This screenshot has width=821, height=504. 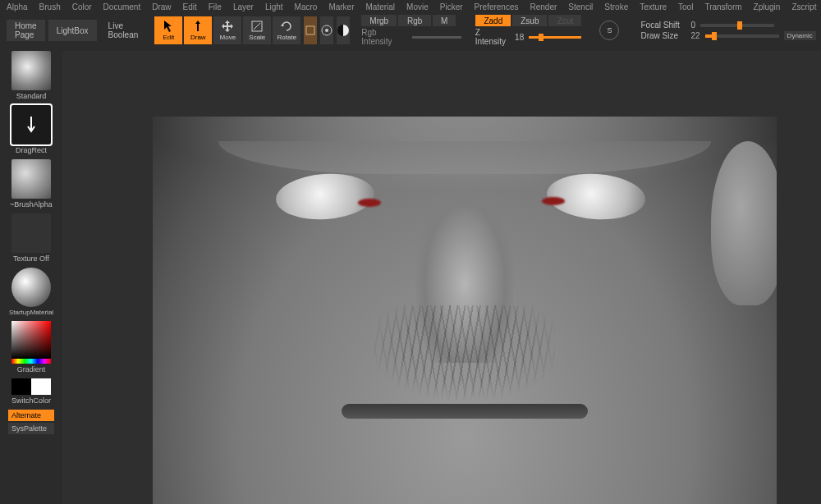 What do you see at coordinates (306, 7) in the screenshot?
I see `menu-macro: Macro` at bounding box center [306, 7].